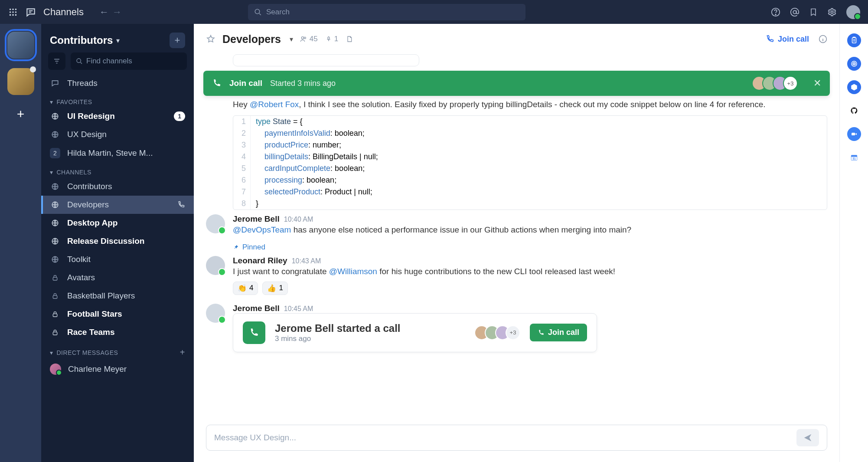 Image resolution: width=868 pixels, height=462 pixels. What do you see at coordinates (854, 157) in the screenshot?
I see `calendar-icon: 31` at bounding box center [854, 157].